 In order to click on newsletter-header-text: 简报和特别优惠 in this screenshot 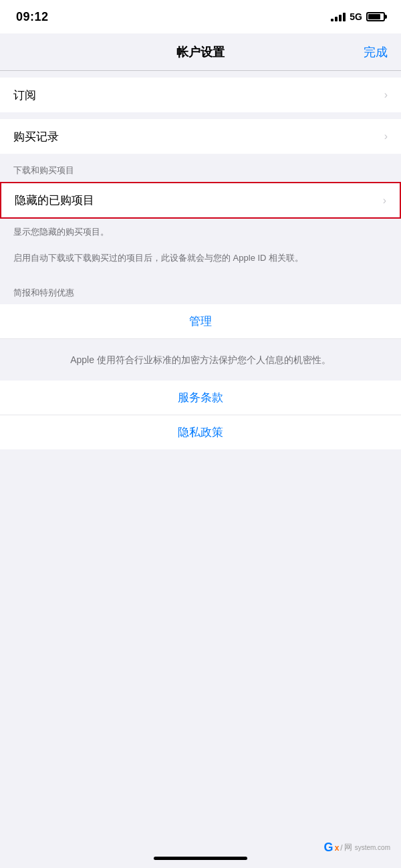, I will do `click(44, 293)`.